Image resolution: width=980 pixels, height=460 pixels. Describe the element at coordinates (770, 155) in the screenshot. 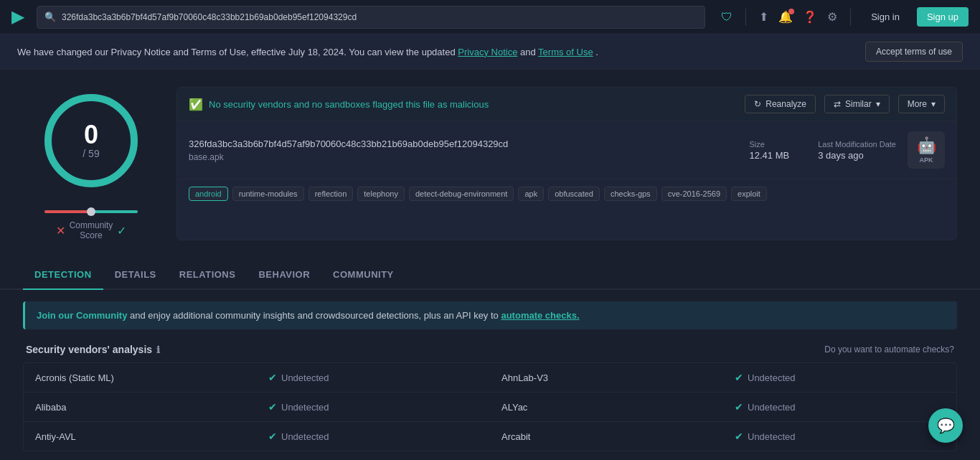

I see `size-value: 12.41 MB` at that location.